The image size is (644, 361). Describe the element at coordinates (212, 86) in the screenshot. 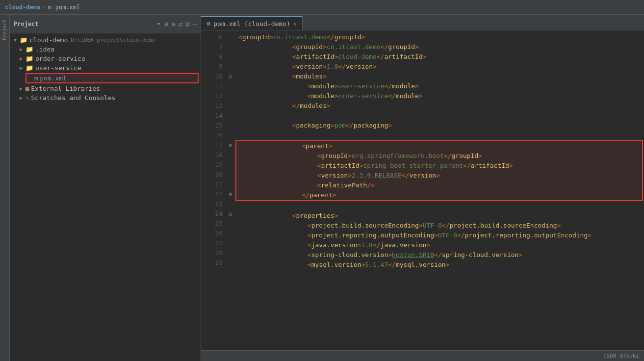

I see `line-num-11: 11` at that location.